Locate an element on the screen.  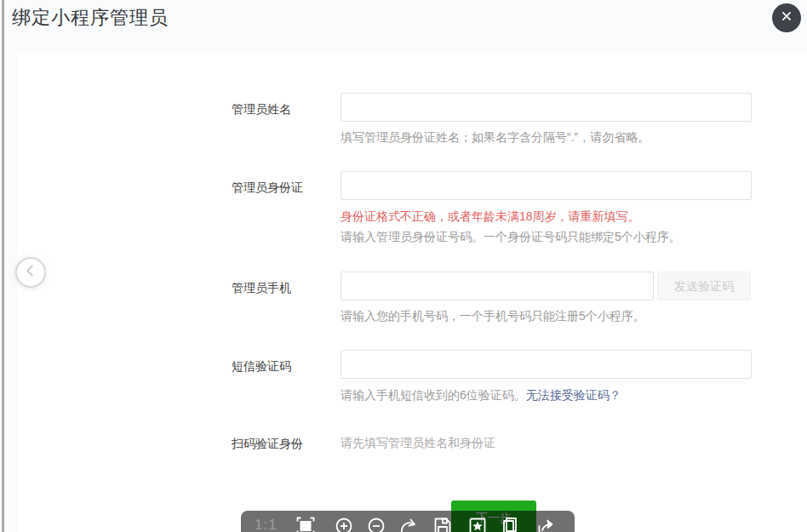
scan-verify-text: 请先填写管理员姓名和身份证 is located at coordinates (418, 443).